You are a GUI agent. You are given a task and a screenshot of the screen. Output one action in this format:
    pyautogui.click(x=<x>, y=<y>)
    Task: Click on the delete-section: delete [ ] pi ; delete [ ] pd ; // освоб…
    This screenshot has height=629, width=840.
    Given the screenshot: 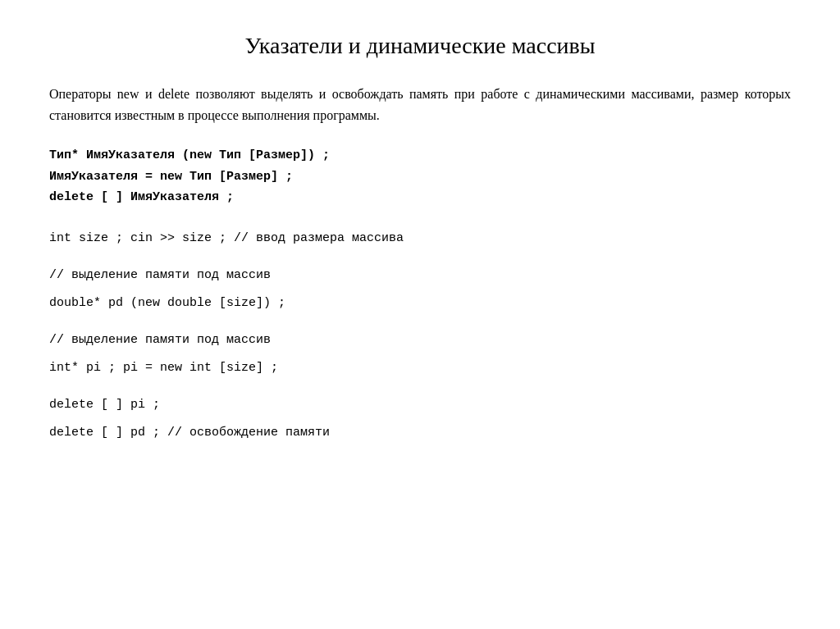 What is the action you would take?
    pyautogui.click(x=420, y=418)
    